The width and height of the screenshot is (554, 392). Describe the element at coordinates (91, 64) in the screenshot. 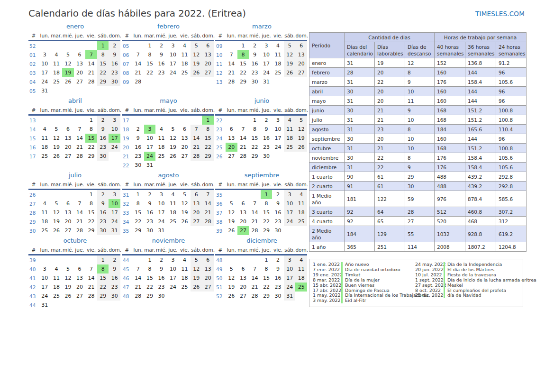

I see `day-cell: 14` at that location.